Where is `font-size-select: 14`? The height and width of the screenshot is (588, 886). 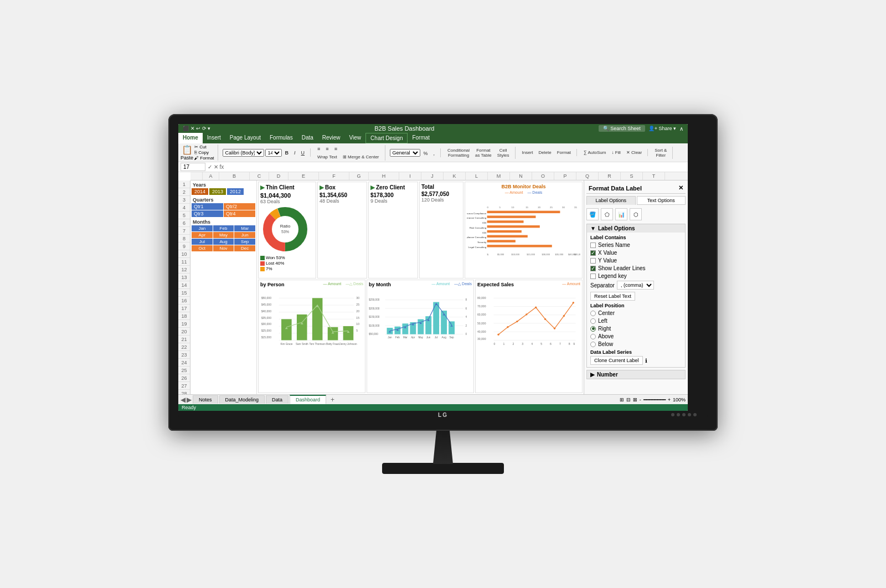
font-size-select: 14 is located at coordinates (274, 153).